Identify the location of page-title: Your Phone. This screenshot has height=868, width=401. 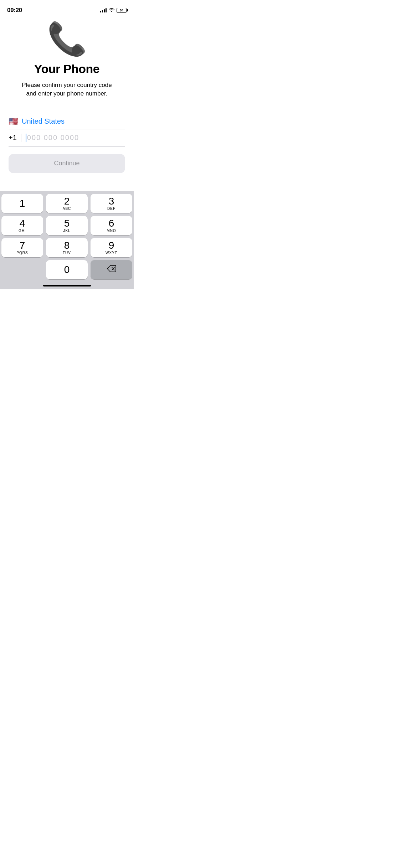
(67, 69).